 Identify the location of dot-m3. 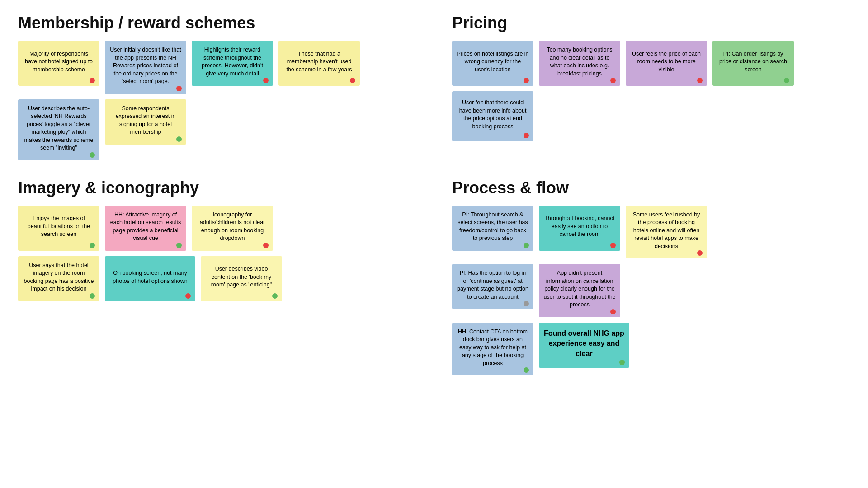
(266, 80).